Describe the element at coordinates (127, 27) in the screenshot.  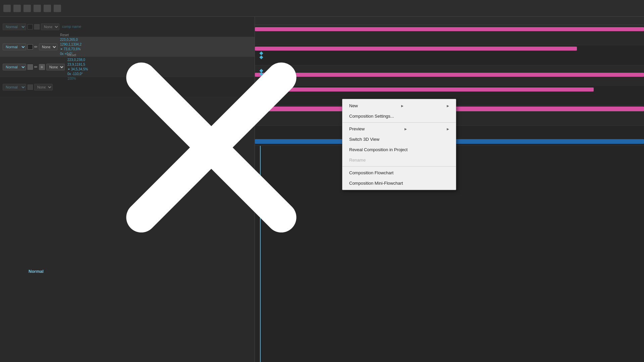
I see `layer-row-0-content: Normal None comp name` at that location.